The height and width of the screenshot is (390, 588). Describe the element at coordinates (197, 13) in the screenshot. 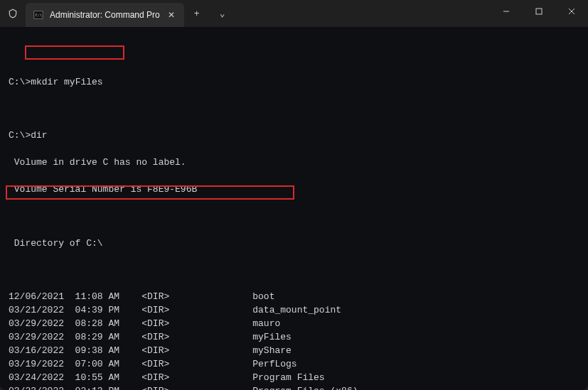

I see `new-tab-button: +` at that location.